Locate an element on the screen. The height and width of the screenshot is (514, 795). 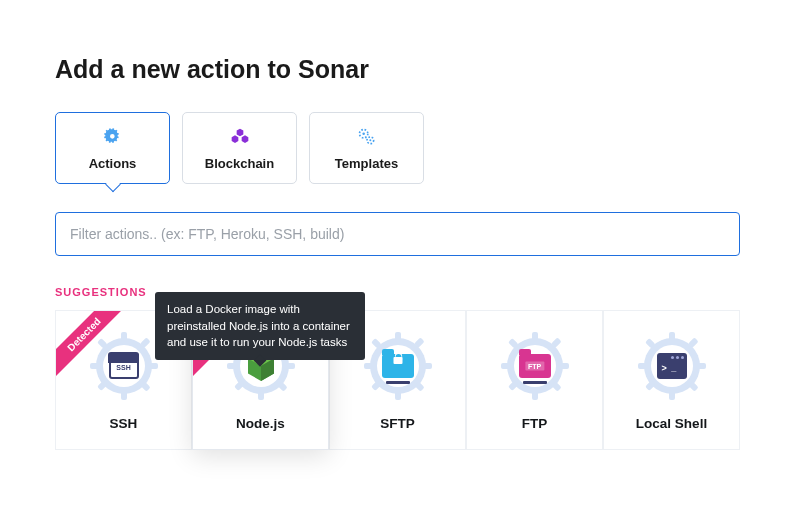
tab-label: Actions is located at coordinates (113, 164).